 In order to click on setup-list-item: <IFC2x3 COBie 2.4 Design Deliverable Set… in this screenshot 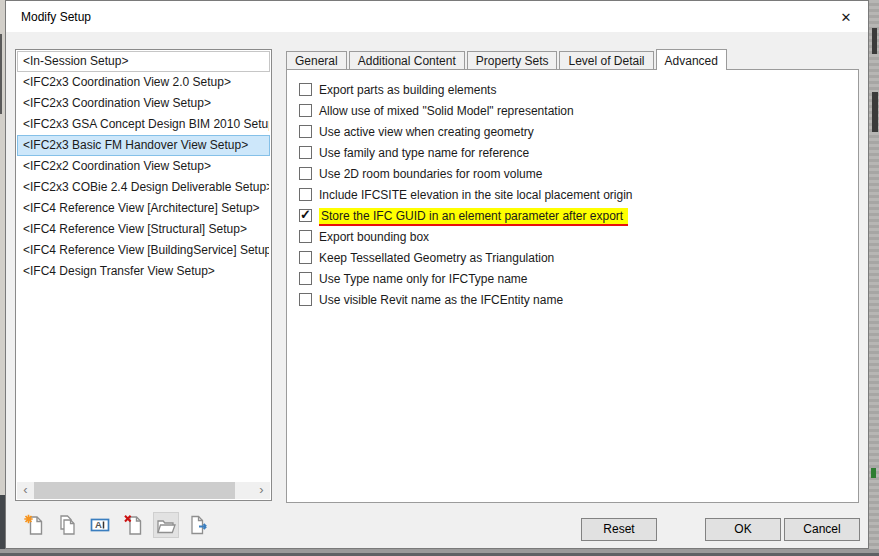, I will do `click(144, 188)`.